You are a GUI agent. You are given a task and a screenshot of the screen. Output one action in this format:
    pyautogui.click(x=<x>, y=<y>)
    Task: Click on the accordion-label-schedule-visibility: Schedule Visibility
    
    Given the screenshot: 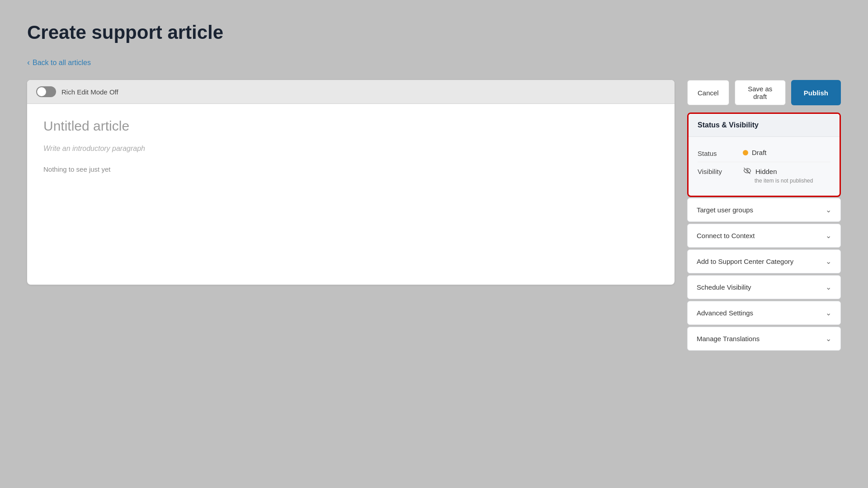 What is the action you would take?
    pyautogui.click(x=724, y=287)
    